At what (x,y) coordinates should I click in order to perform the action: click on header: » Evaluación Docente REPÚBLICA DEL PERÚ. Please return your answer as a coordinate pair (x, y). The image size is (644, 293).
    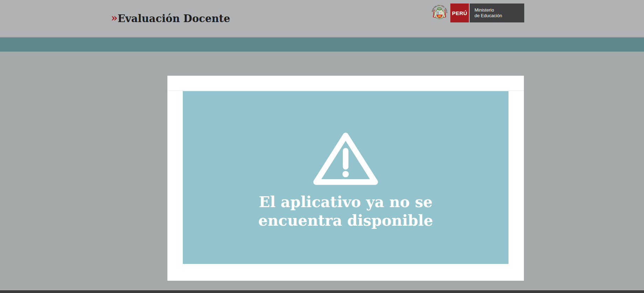
    Looking at the image, I should click on (322, 19).